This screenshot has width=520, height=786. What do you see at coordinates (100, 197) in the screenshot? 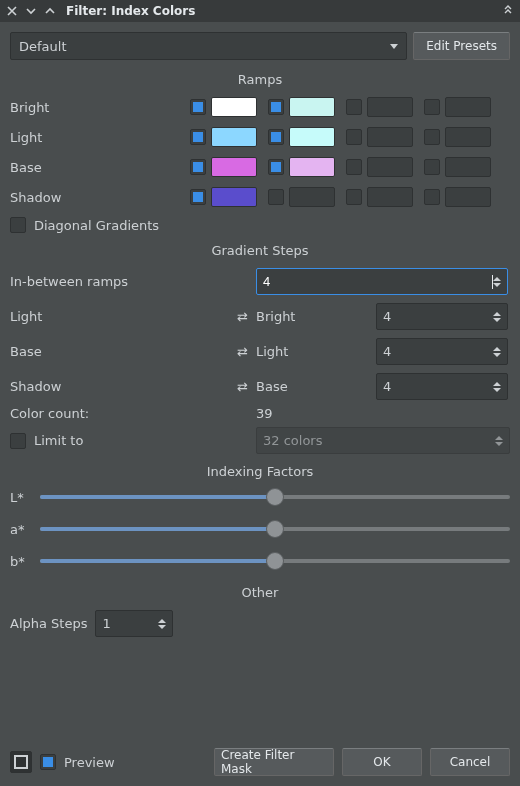
I see `ramp-label: Shadow` at bounding box center [100, 197].